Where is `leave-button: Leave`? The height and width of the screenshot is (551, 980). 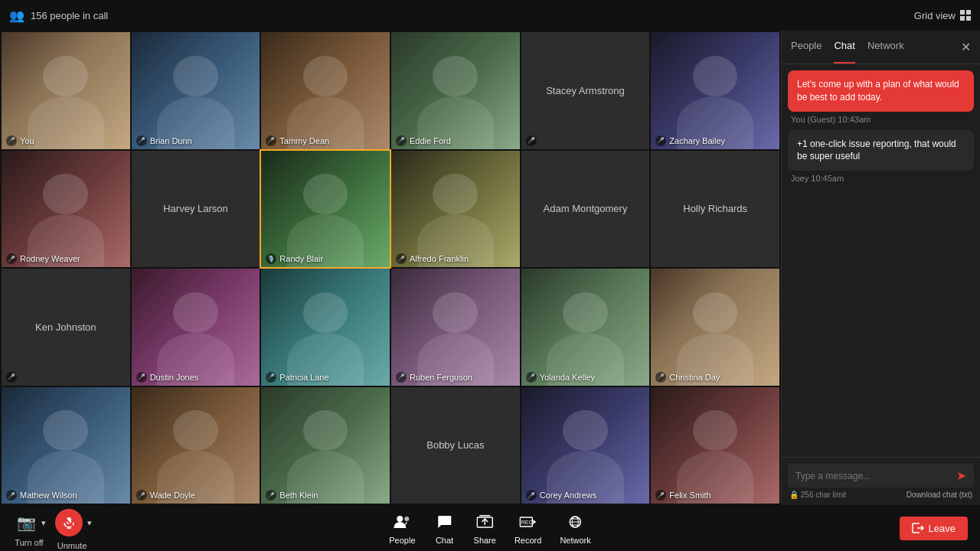 leave-button: Leave is located at coordinates (934, 528).